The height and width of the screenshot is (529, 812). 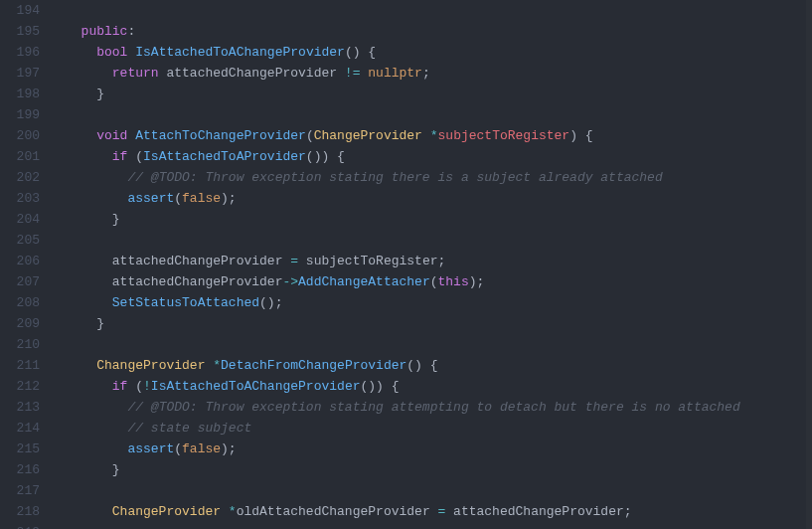 What do you see at coordinates (404, 135) in the screenshot?
I see `code-line: void AttachToChangeProvider(ChangeProvid…` at bounding box center [404, 135].